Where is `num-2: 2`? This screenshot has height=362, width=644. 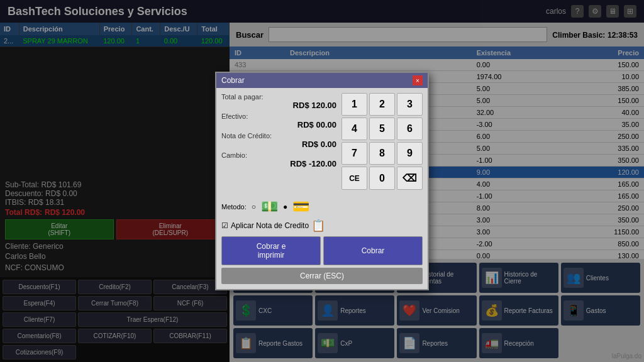 num-2: 2 is located at coordinates (382, 104).